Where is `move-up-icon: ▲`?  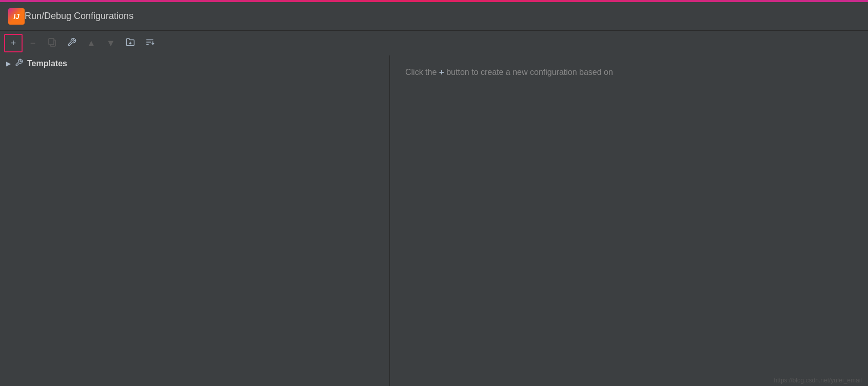 move-up-icon: ▲ is located at coordinates (91, 43).